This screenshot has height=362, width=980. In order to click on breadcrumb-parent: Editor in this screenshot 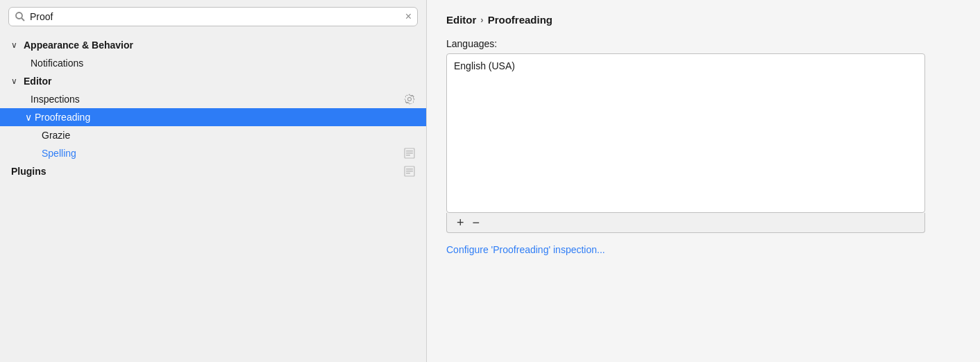, I will do `click(461, 19)`.